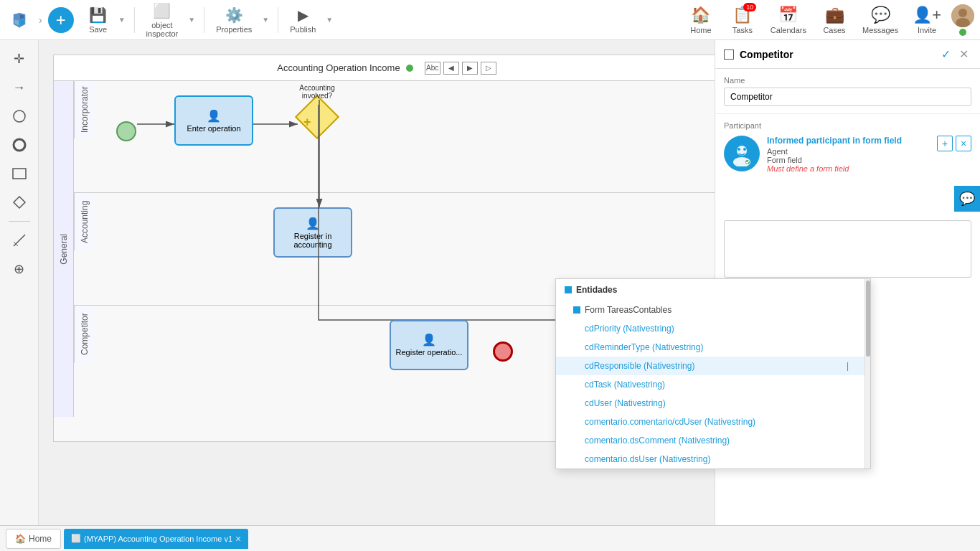  Describe the element at coordinates (848, 249) in the screenshot. I see `rp-description-textarea` at that location.